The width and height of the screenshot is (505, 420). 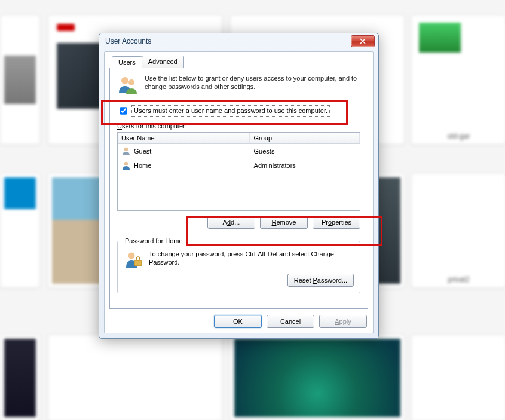 I want to click on listview-header: User Name Group, so click(x=239, y=139).